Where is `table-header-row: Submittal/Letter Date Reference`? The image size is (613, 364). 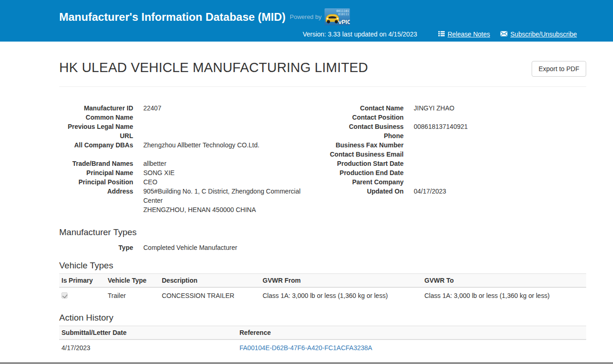 table-header-row: Submittal/Letter Date Reference is located at coordinates (323, 333).